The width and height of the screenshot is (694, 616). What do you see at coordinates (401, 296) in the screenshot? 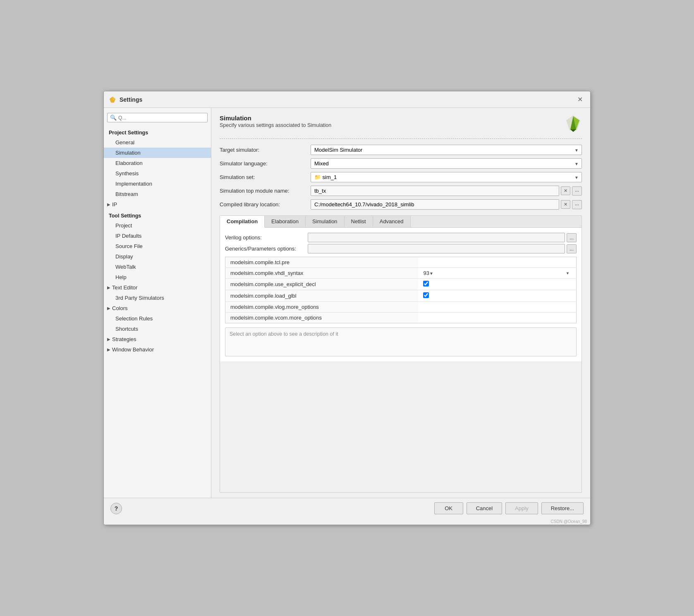
I see `table-row: modelsim.compile.load_glbl` at bounding box center [401, 296].